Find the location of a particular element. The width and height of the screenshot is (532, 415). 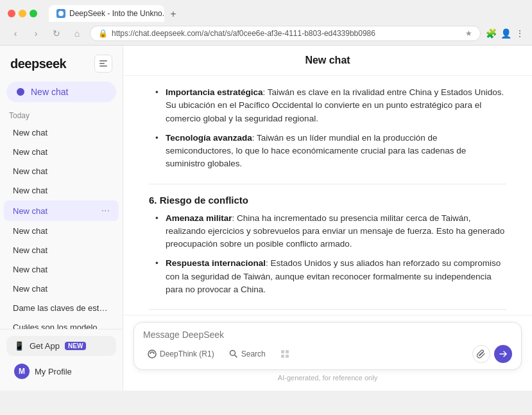

ai-disclaimer: AI-generated, for reference only is located at coordinates (327, 378).